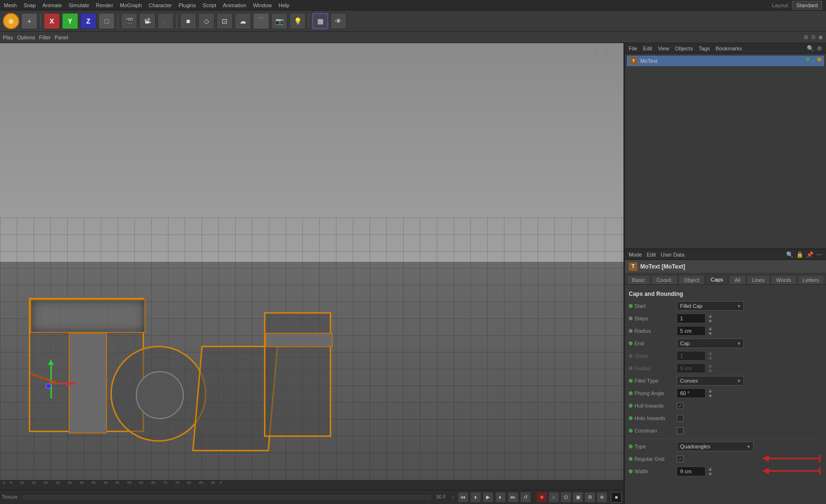 The width and height of the screenshot is (826, 504). Describe the element at coordinates (710, 358) in the screenshot. I see `steps2-down: ▼` at that location.